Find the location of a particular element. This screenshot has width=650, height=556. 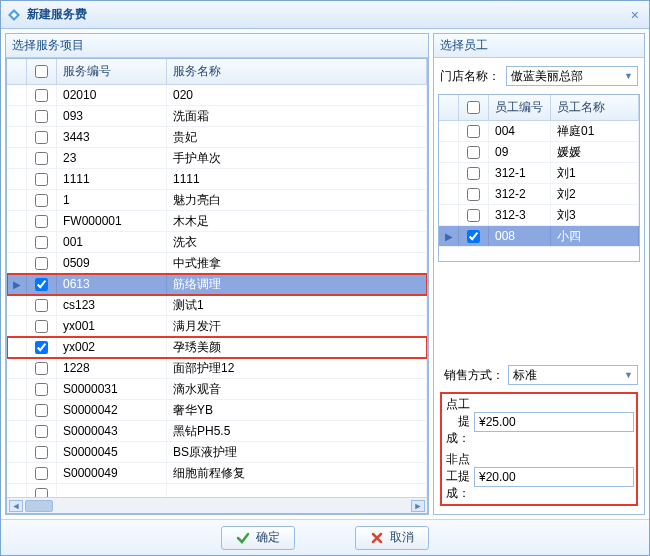

check-all-employees is located at coordinates (474, 108).